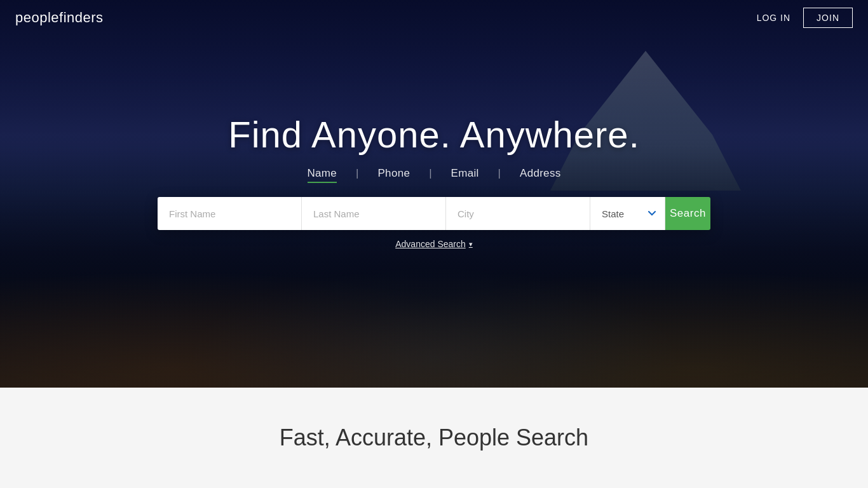 This screenshot has width=868, height=488. What do you see at coordinates (540, 175) in the screenshot?
I see `tab-address: Address` at bounding box center [540, 175].